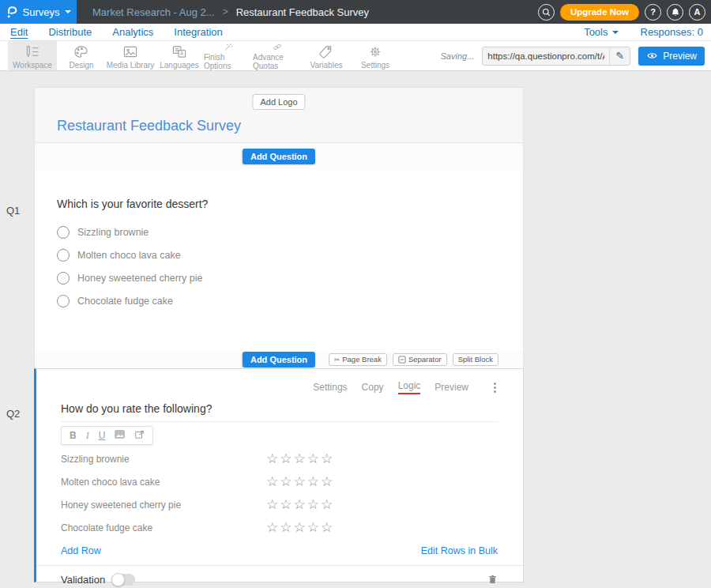 Image resolution: width=711 pixels, height=588 pixels. I want to click on tab-integration: Integration, so click(198, 32).